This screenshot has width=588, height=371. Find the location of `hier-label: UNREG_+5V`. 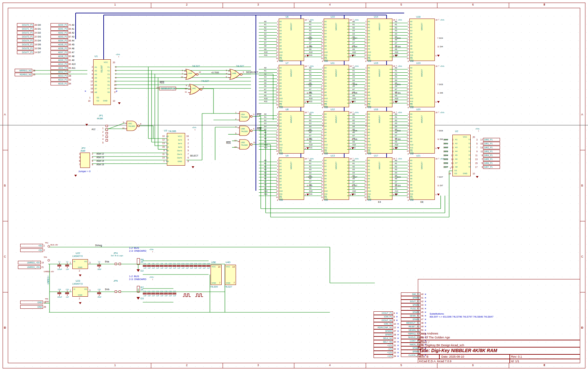

hier-label: UNREG_+5V is located at coordinates (29, 267).